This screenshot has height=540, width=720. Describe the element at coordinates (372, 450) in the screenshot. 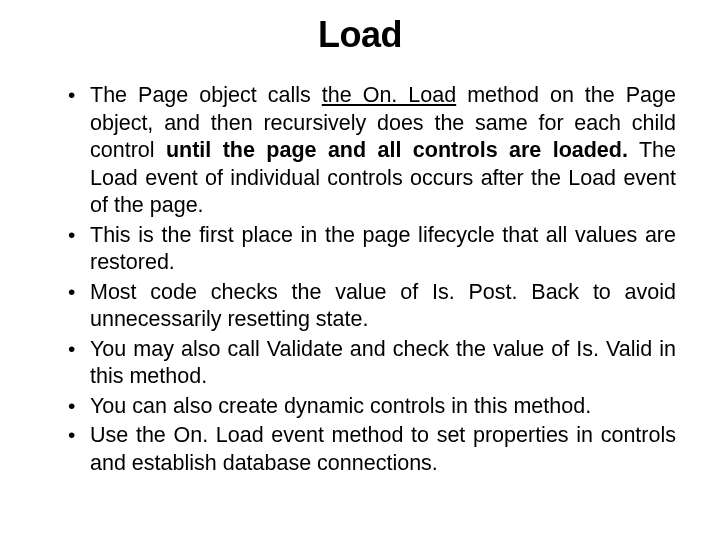

I see `list-item: Use the On. Load event method to set pro…` at that location.